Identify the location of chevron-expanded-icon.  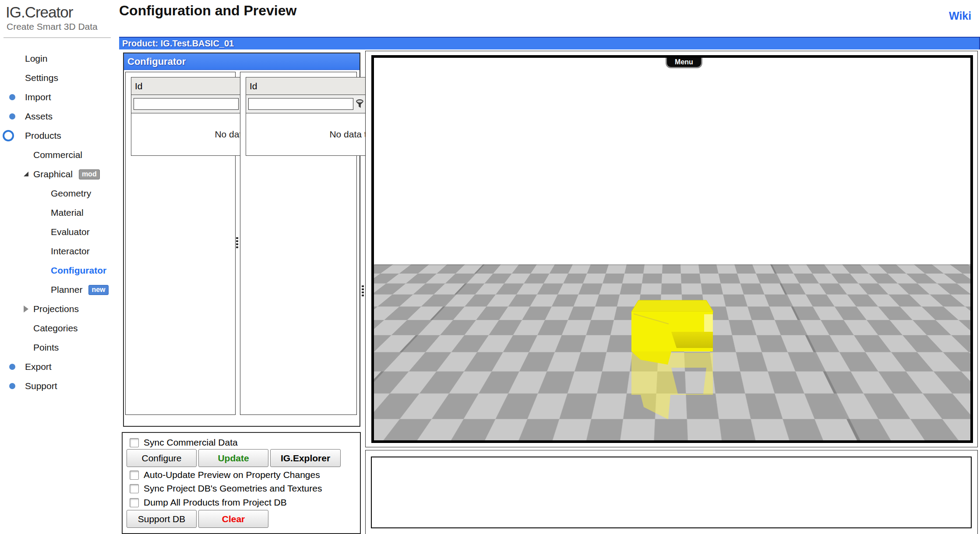
(26, 174).